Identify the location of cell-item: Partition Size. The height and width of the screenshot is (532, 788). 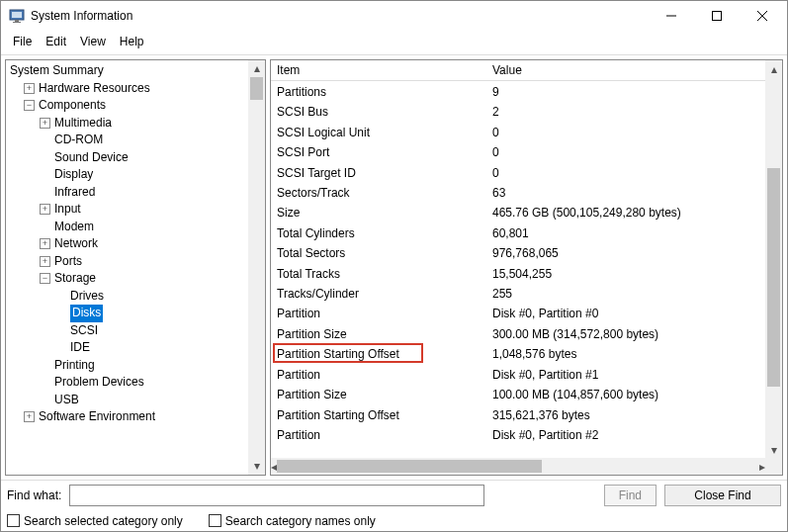
(379, 395).